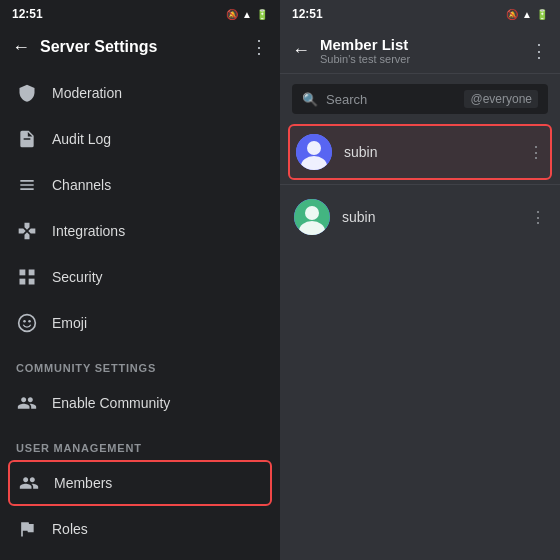 The width and height of the screenshot is (560, 560). What do you see at coordinates (82, 185) in the screenshot?
I see `channels-label: Channels` at bounding box center [82, 185].